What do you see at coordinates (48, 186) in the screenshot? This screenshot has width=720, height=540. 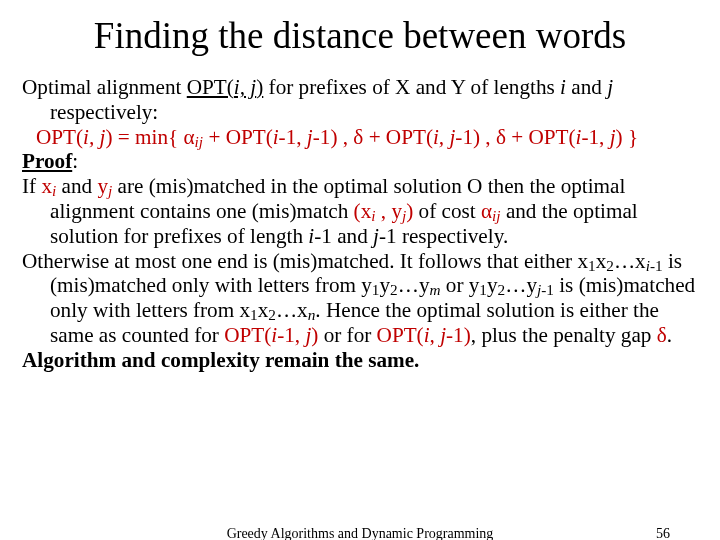 I see `xi: xi` at bounding box center [48, 186].